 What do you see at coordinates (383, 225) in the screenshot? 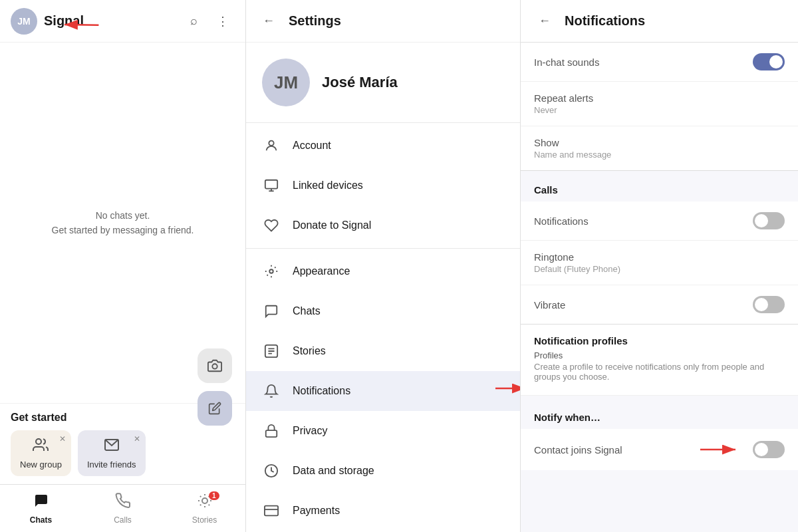
I see `settings-donate: Donate to Signal` at bounding box center [383, 225].